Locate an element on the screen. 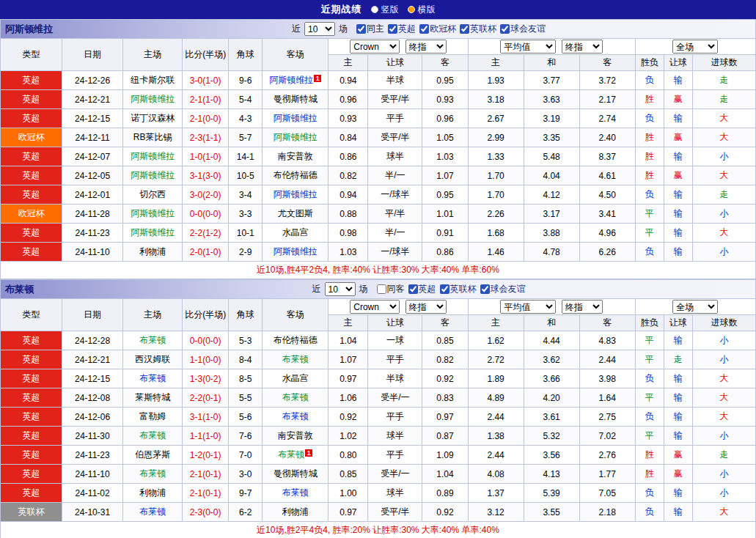 The width and height of the screenshot is (756, 538). goals-outcome: 小 is located at coordinates (724, 474).